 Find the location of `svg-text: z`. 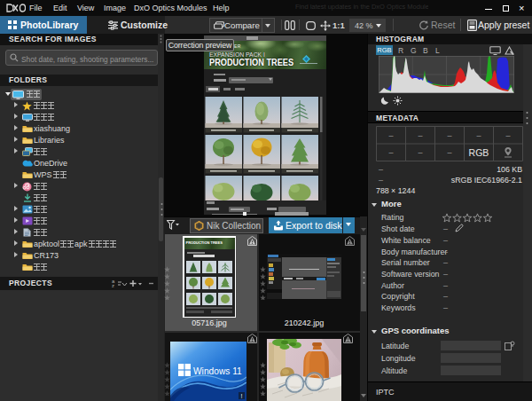

svg-text: z is located at coordinates (113, 286).